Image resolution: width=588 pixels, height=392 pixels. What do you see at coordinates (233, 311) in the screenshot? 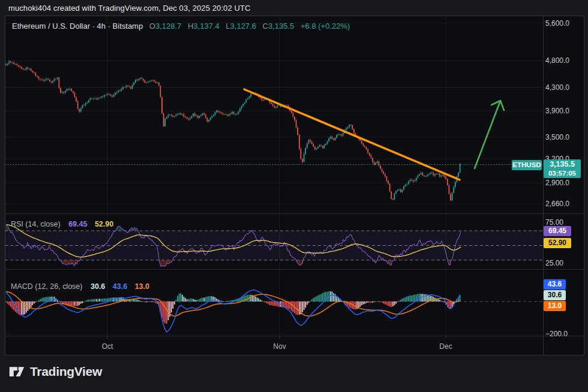
I see `macd-line` at bounding box center [233, 311].